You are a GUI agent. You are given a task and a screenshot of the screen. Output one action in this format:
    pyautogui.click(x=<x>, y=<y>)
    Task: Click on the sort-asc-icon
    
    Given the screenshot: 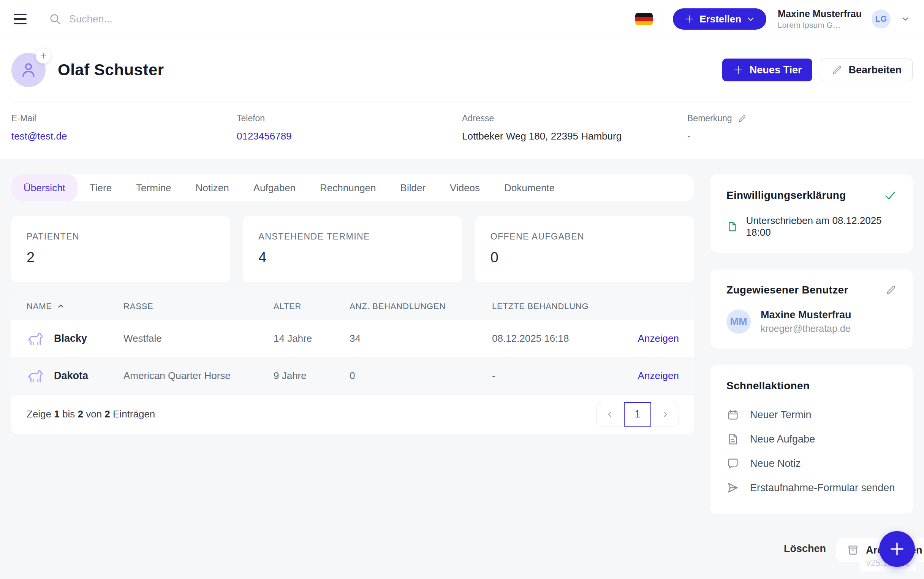 What is the action you would take?
    pyautogui.click(x=61, y=306)
    